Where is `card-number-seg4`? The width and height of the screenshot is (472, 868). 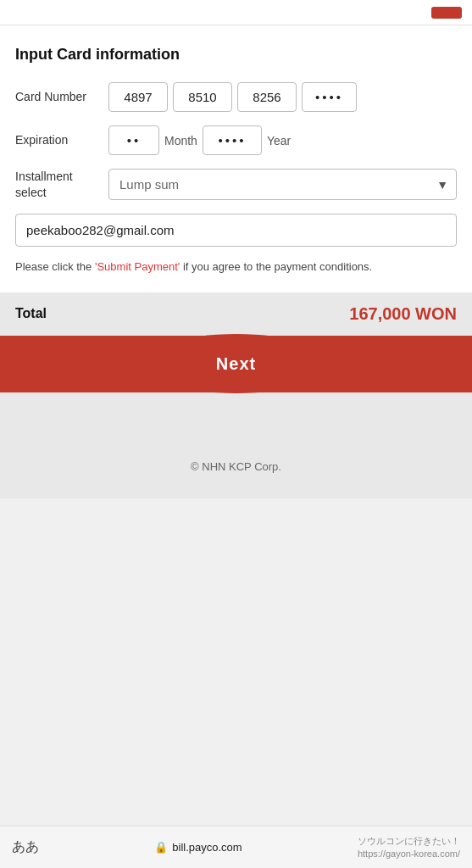 card-number-seg4 is located at coordinates (329, 97).